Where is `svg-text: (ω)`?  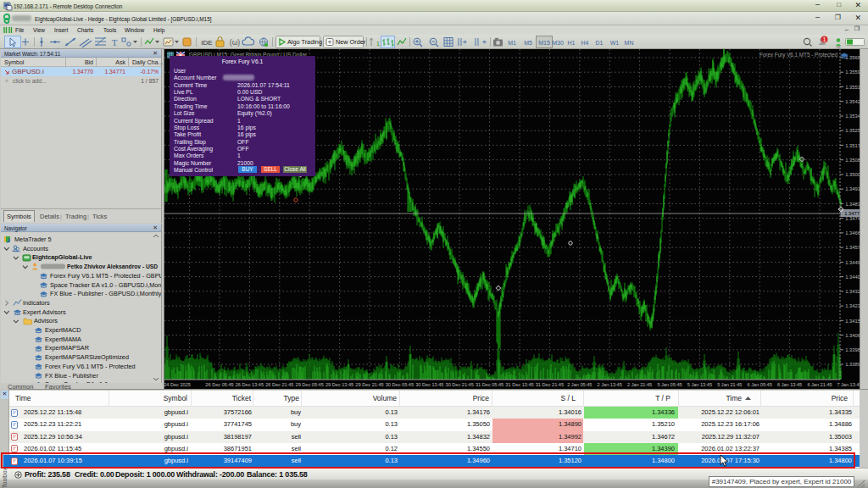
svg-text: (ω) is located at coordinates (235, 42).